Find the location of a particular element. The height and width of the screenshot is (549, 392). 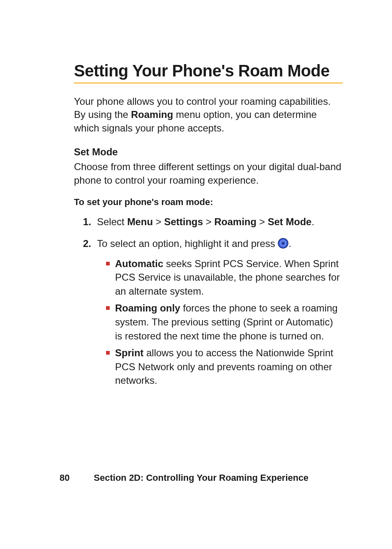

step-1-body: Select Menu > Settings > Roaming > Set M… is located at coordinates (220, 222).